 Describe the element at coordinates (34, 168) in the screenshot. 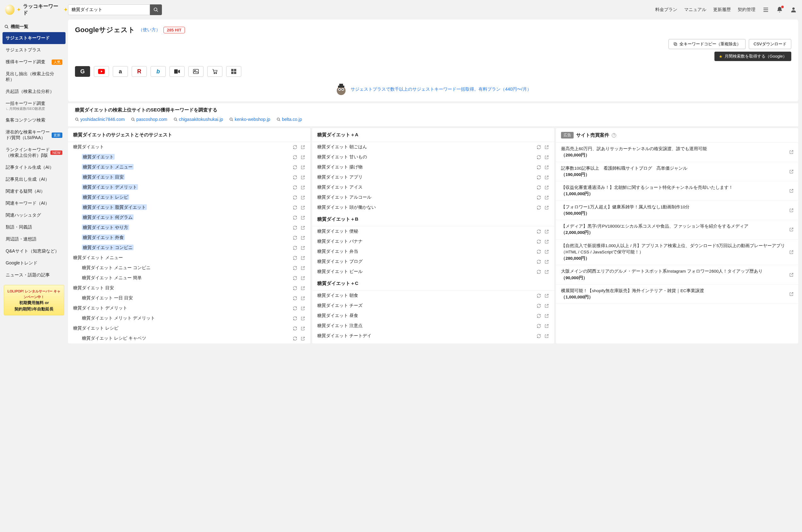

I see `sidebar-item: 記事タイトル生成（AI）` at that location.